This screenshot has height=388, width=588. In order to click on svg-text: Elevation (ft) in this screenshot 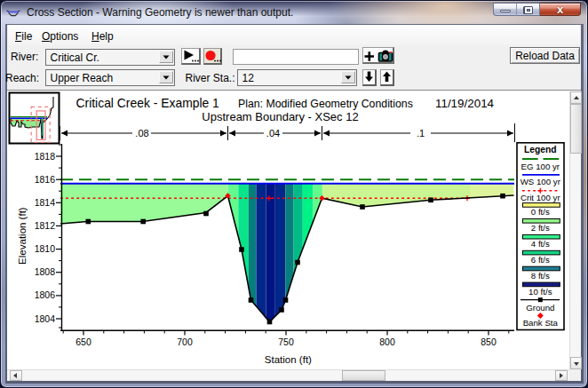, I will do `click(22, 236)`.